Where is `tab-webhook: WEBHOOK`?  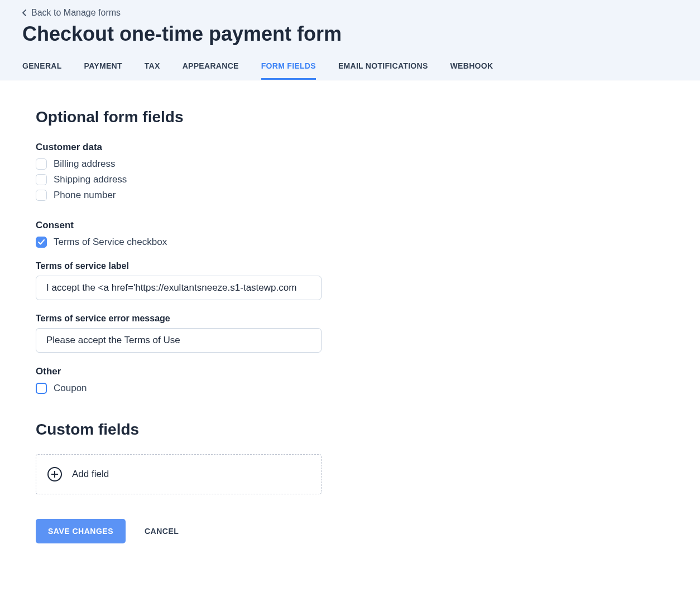 tab-webhook: WEBHOOK is located at coordinates (472, 70).